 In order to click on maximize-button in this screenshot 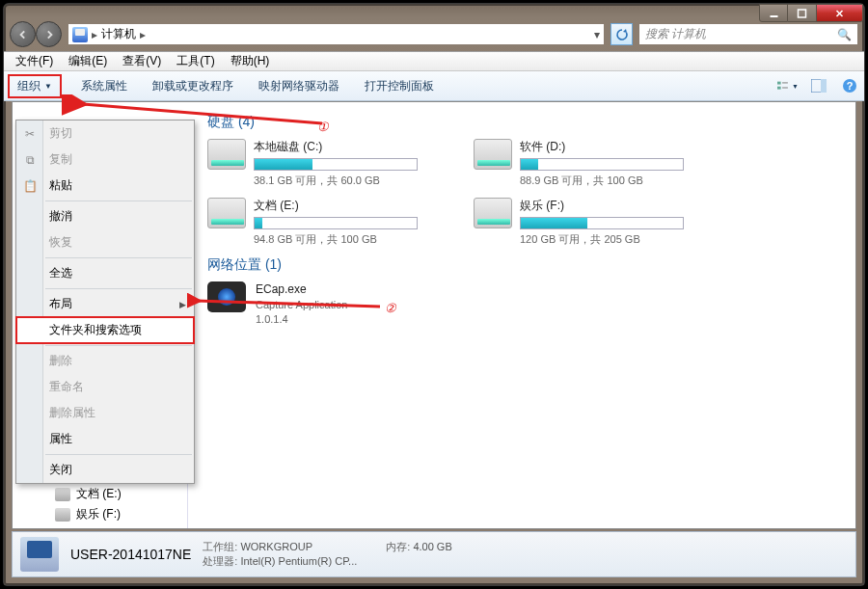, I will do `click(802, 13)`.